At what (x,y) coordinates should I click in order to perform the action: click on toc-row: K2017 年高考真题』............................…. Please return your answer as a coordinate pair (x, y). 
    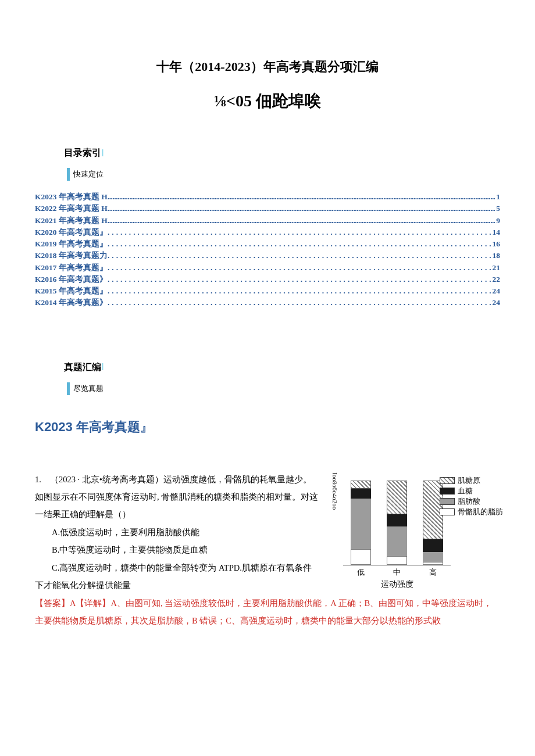
    Looking at the image, I should click on (268, 268).